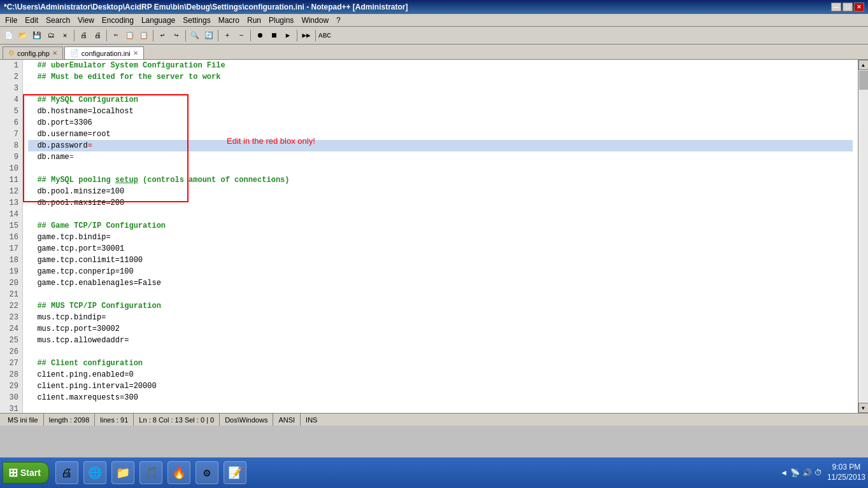 The width and height of the screenshot is (868, 488). What do you see at coordinates (195, 36) in the screenshot?
I see `find-button: 🔍` at bounding box center [195, 36].